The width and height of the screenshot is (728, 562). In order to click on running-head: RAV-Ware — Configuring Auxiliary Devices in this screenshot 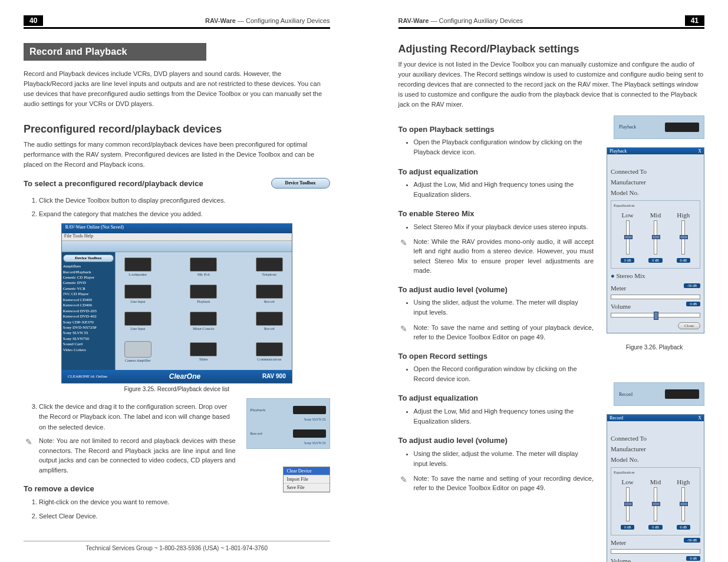, I will do `click(542, 21)`.